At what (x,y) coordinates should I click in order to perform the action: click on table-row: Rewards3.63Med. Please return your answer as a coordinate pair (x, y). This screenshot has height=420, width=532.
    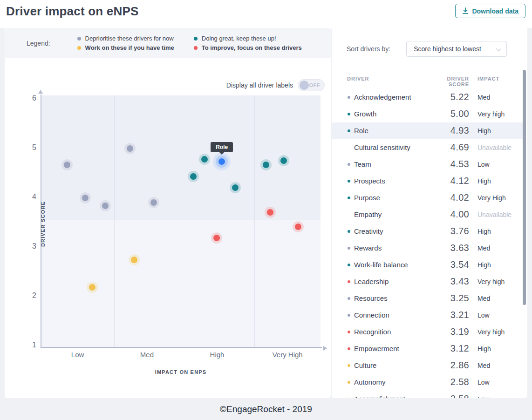
    Looking at the image, I should click on (427, 248).